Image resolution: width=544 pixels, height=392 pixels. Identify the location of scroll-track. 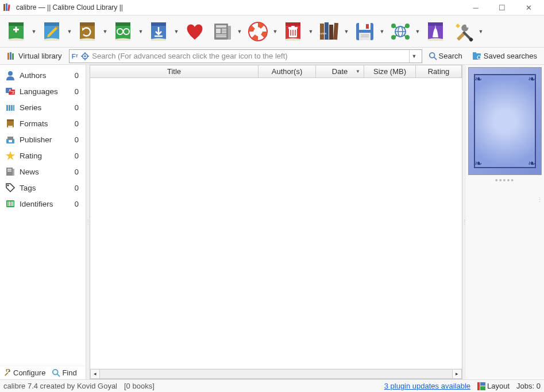
(276, 374).